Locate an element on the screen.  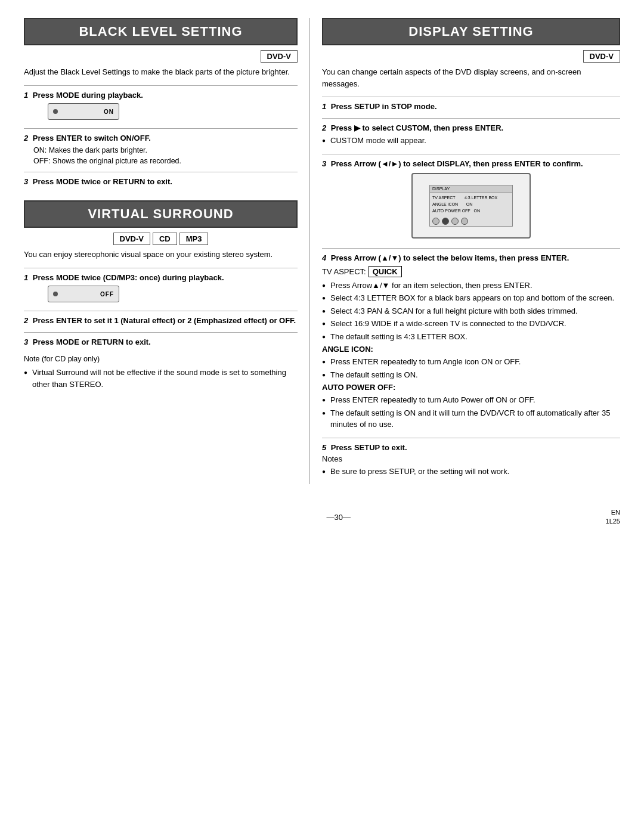
tv-aspect-bullets: Press Arrow▲/▼ for an item selection, th… is located at coordinates (471, 311).